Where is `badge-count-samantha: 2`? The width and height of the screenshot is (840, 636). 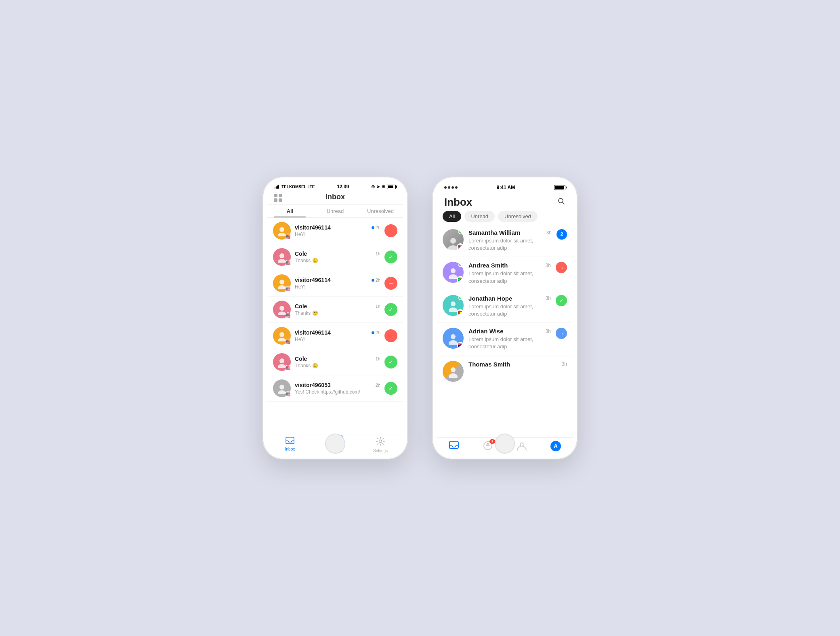 badge-count-samantha: 2 is located at coordinates (562, 234).